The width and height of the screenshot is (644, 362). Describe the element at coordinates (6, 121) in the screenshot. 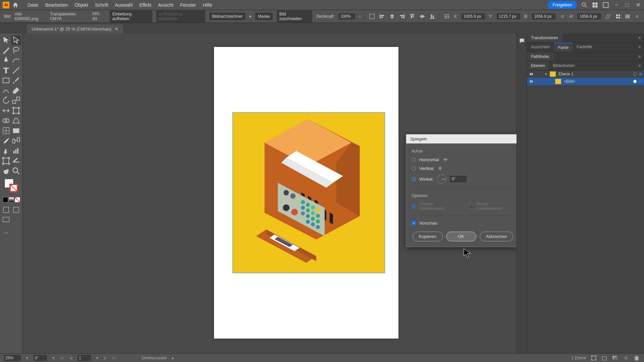

I see `shape-builder-tool` at that location.